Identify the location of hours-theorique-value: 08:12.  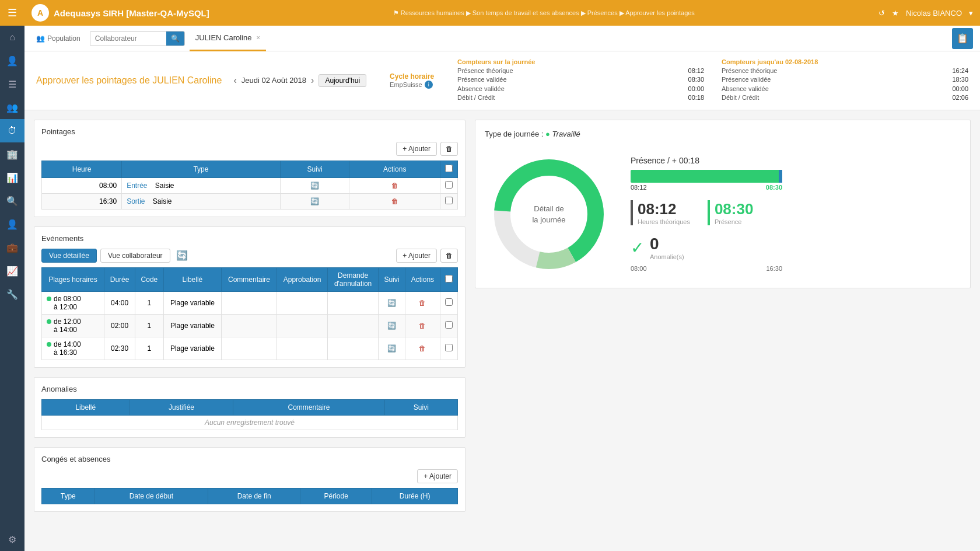
(664, 209).